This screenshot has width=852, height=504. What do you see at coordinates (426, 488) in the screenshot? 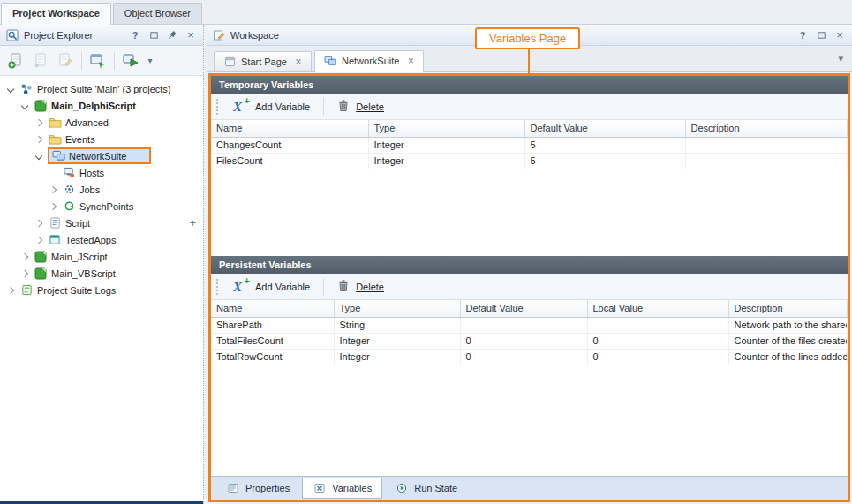
I see `tab-run-state: Run State` at bounding box center [426, 488].